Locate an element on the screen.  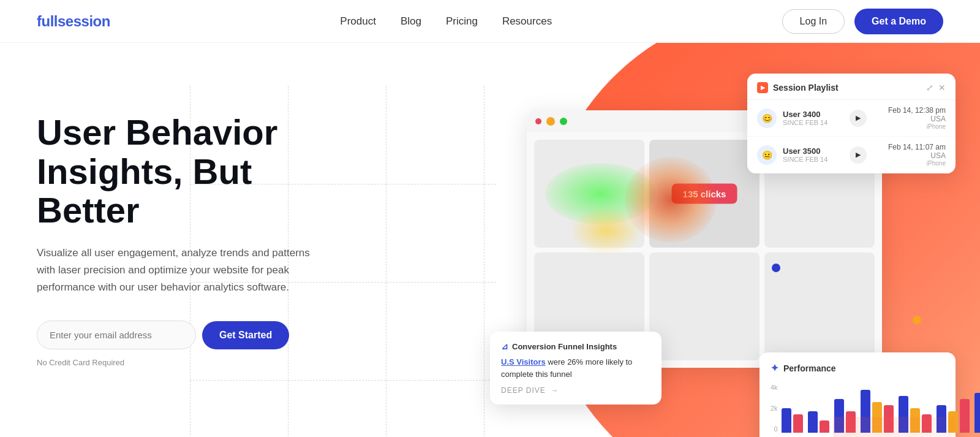
user-details-1: User 3400 SINCE FEB 14 is located at coordinates (805, 118).